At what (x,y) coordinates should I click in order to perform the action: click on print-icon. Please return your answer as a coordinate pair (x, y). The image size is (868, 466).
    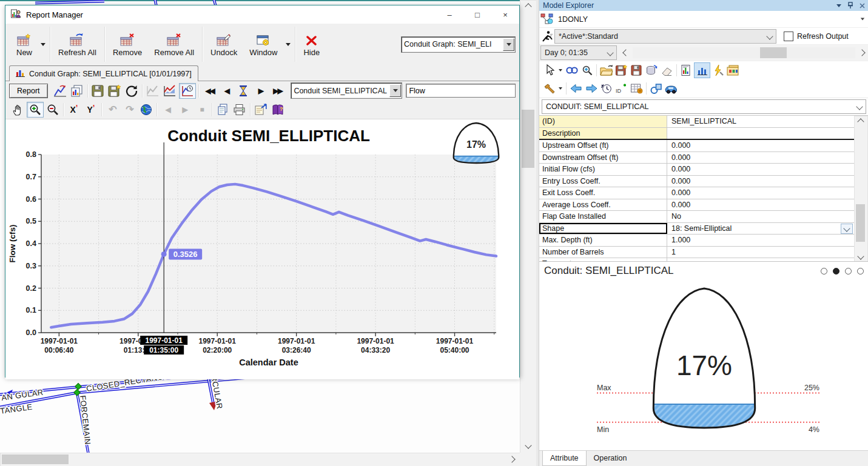
    Looking at the image, I should click on (240, 110).